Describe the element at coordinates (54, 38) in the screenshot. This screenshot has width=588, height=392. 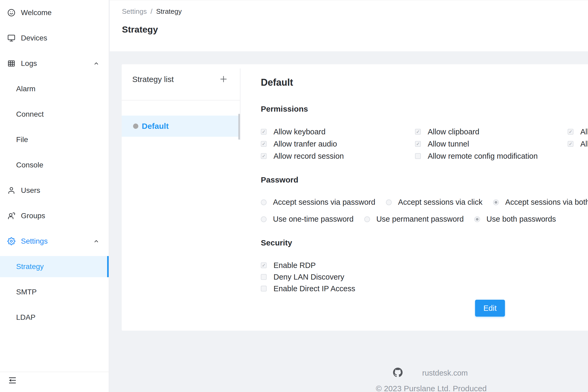
I see `sidebar-item-devices: Devices` at that location.